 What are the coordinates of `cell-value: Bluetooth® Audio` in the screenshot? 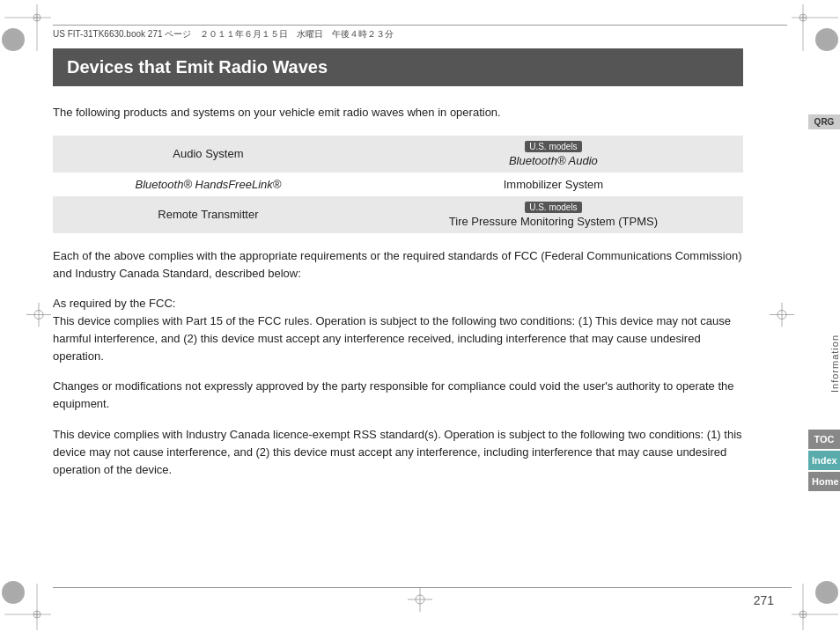 It's located at (553, 160).